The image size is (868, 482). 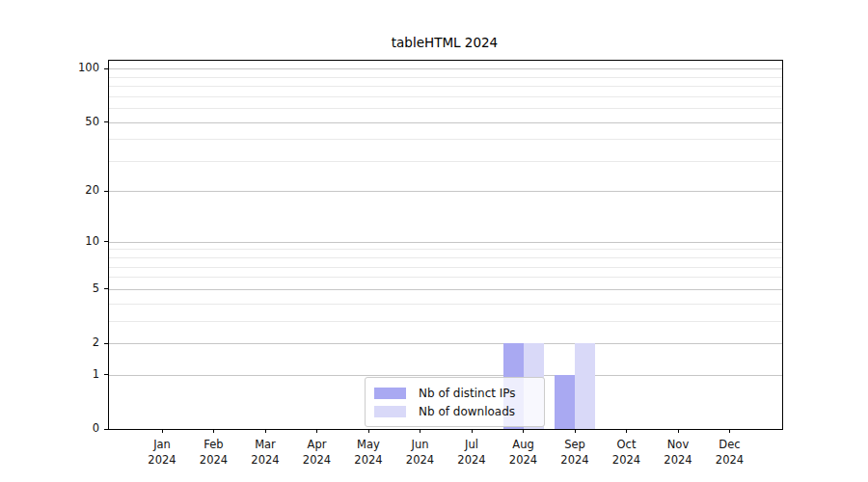 I want to click on y-tick-label: 0, so click(x=78, y=428).